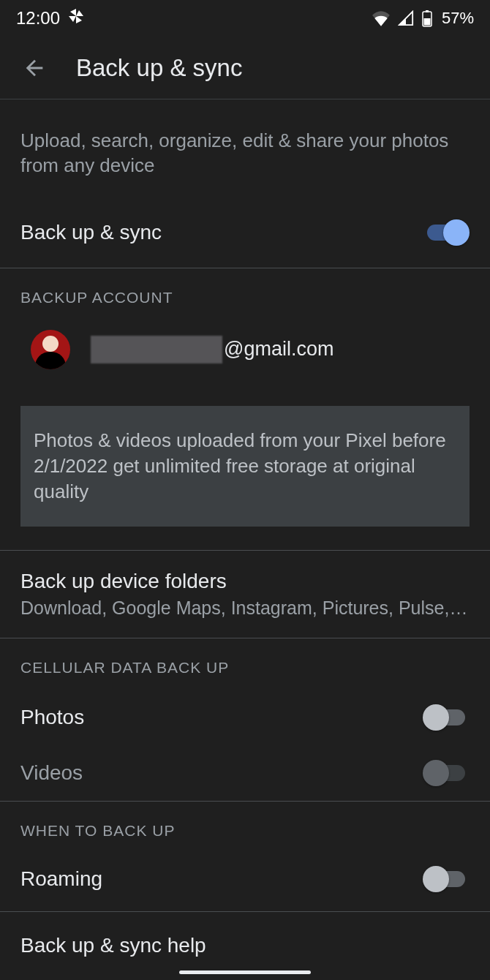  What do you see at coordinates (458, 18) in the screenshot?
I see `battery-percentage: 57%` at bounding box center [458, 18].